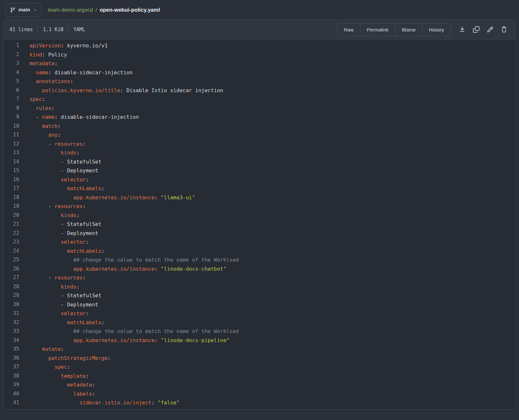 This screenshot has height=420, width=519. What do you see at coordinates (11, 394) in the screenshot?
I see `line-number: 40` at bounding box center [11, 394].